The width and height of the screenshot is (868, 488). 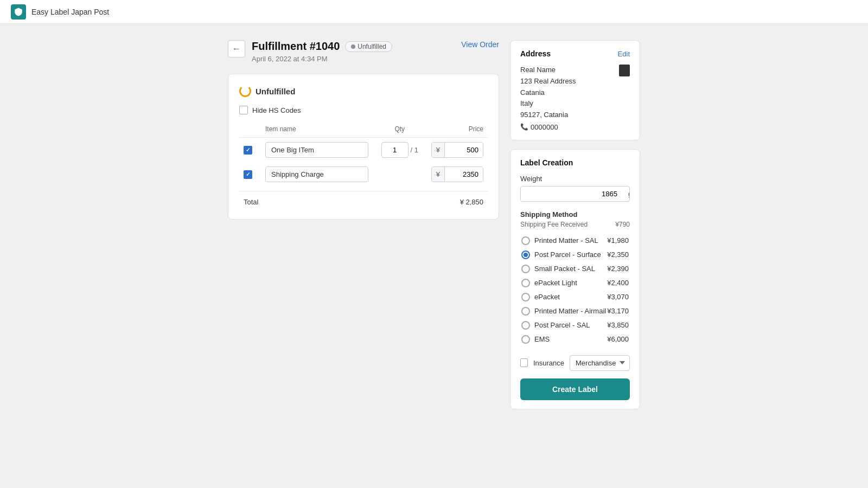 I want to click on address-street: 123 Real Address, so click(x=548, y=81).